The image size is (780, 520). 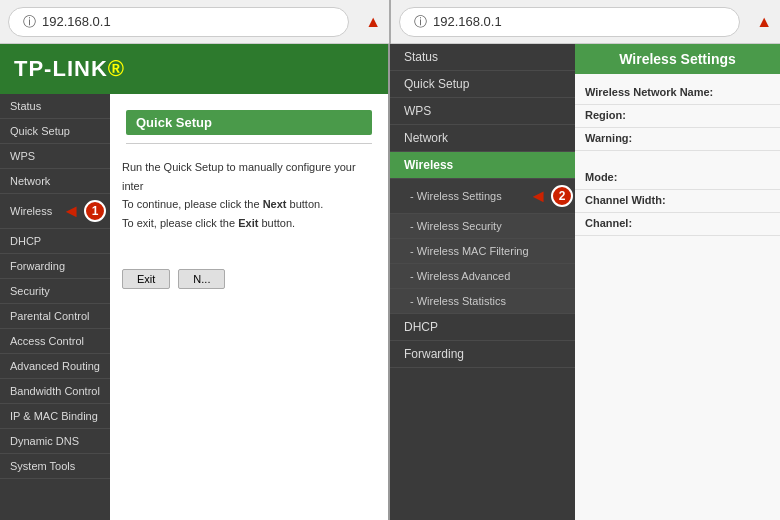 I want to click on annotation-circle-2: 2, so click(x=562, y=196).